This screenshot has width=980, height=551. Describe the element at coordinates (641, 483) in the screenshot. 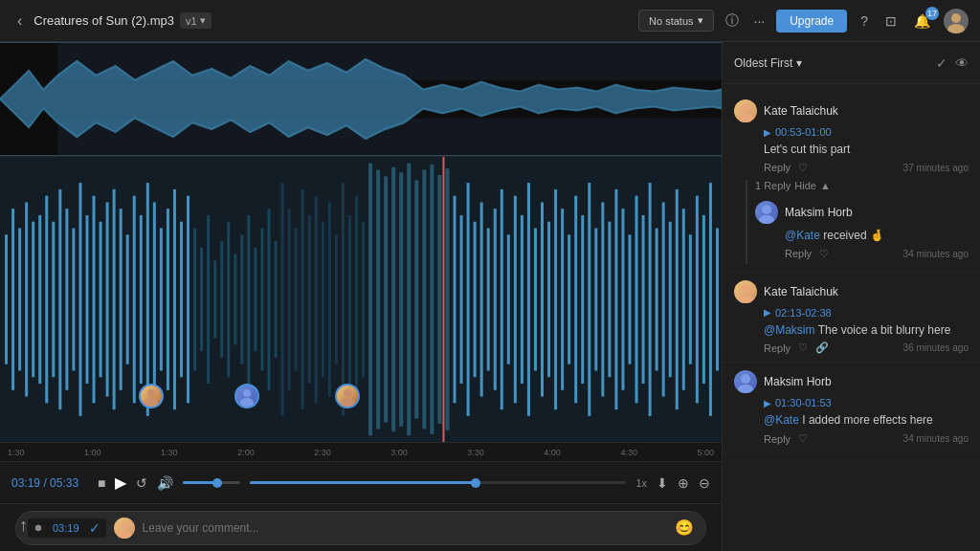

I see `playback-rate: 1x` at that location.